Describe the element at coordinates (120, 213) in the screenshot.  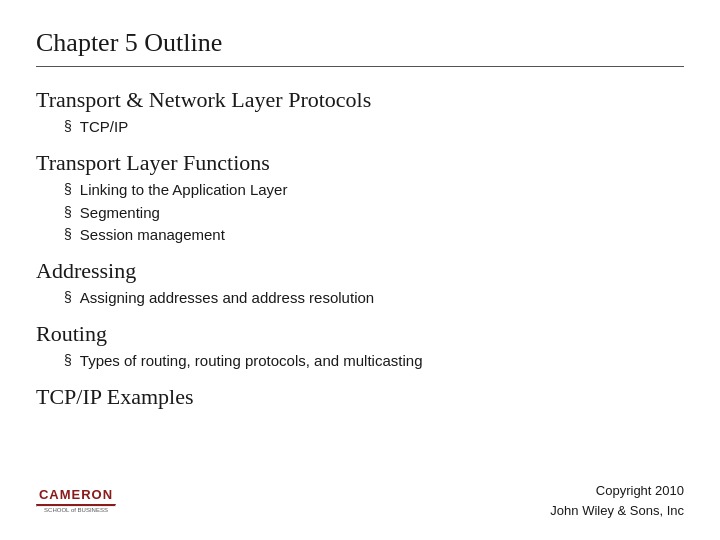
I see `bullet-text: Segmenting` at that location.